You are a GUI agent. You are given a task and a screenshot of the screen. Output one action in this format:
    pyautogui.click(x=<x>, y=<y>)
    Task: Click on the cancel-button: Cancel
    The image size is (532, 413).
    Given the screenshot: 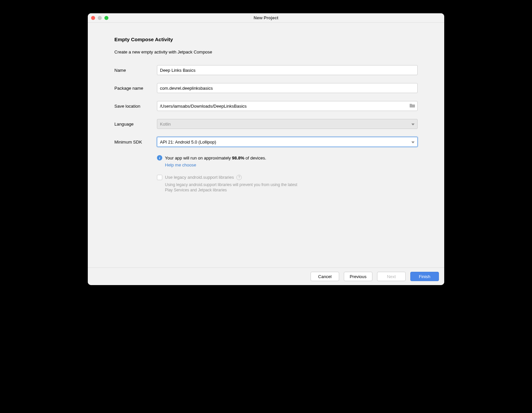 What is the action you would take?
    pyautogui.click(x=325, y=276)
    